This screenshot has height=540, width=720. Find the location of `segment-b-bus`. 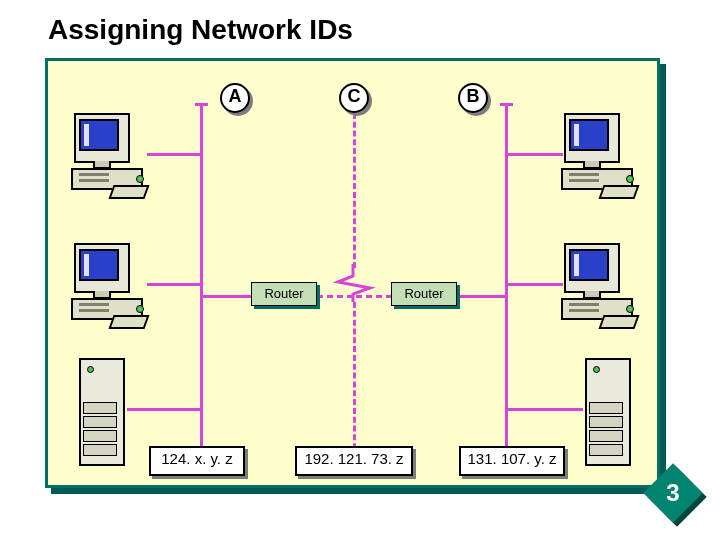

segment-b-bus is located at coordinates (506, 280).